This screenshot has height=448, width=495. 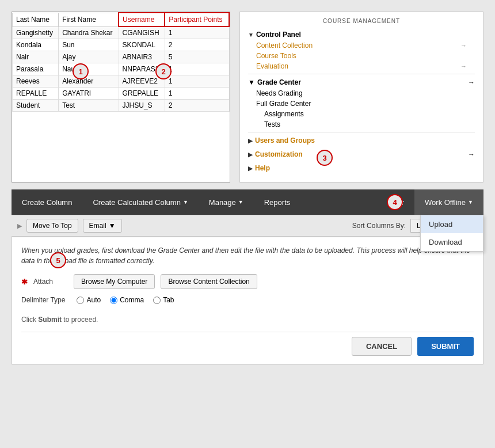 I want to click on browse-content-button: Browse Content Collection, so click(x=208, y=282).